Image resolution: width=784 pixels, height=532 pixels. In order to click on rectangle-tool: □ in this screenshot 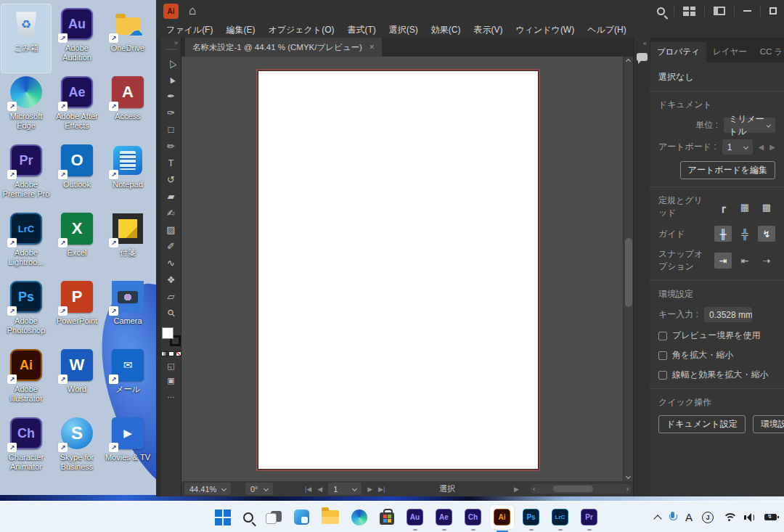, I will do `click(171, 129)`.